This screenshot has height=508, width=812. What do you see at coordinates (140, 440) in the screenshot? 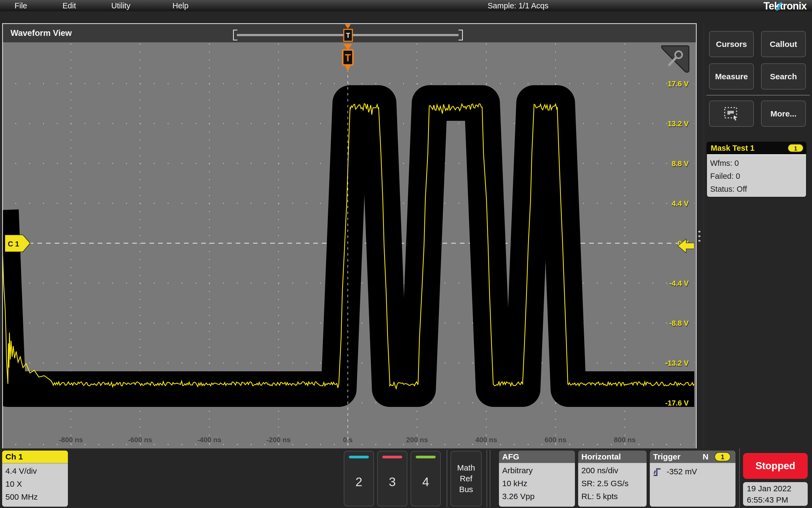
I see `time-label: -600 ns` at bounding box center [140, 440].